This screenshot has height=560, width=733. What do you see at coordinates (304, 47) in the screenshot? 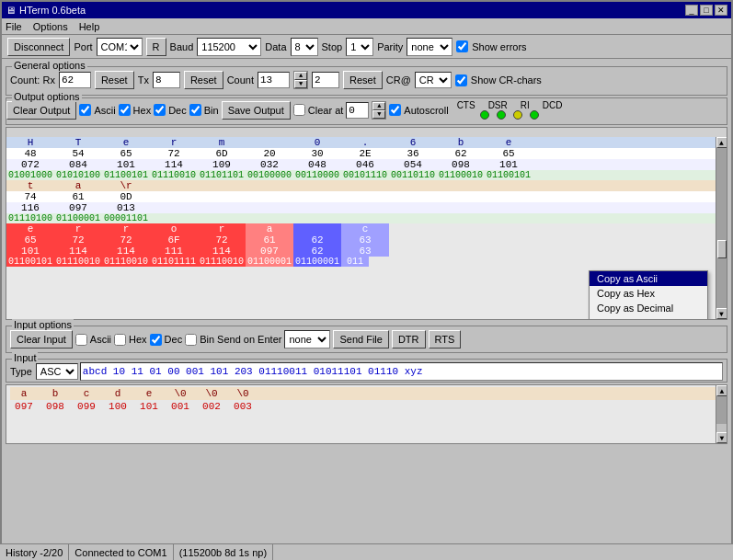
I see `data-select: 87` at bounding box center [304, 47].